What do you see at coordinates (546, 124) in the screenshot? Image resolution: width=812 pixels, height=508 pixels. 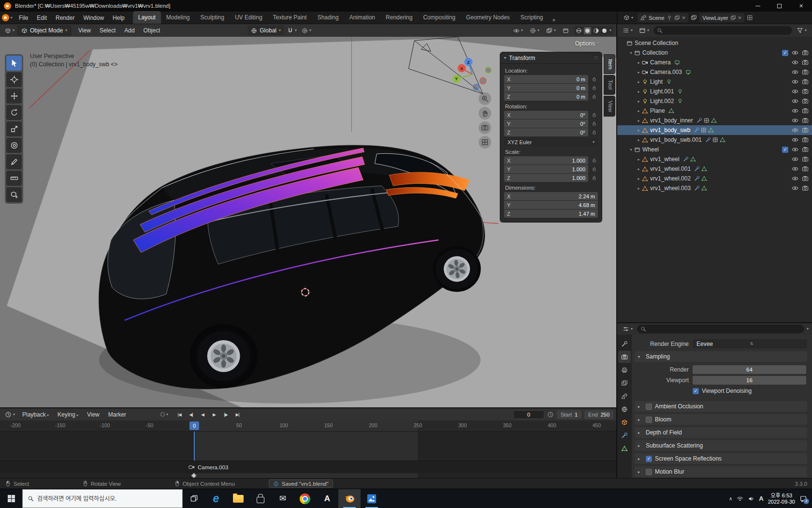 I see `rotation-y-field: Y0°` at bounding box center [546, 124].